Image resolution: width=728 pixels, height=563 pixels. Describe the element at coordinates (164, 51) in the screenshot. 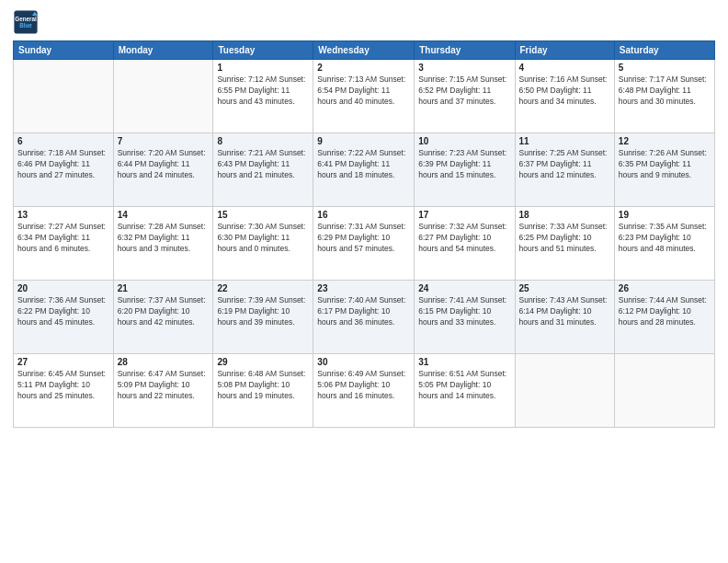

I see `column-header-monday: Monday` at that location.